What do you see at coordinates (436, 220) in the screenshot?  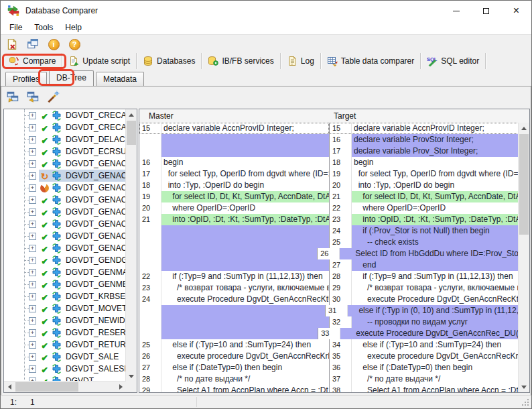 I see `target-code-line: into :OpID, :Dt, :Kt, :SumTyp, :DateTyp,…` at bounding box center [436, 220].